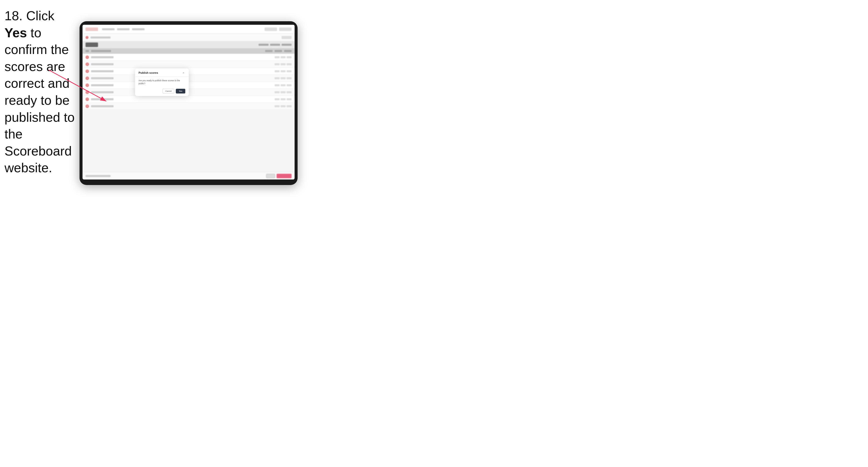  What do you see at coordinates (87, 106) in the screenshot?
I see `row-rank: 8` at bounding box center [87, 106].